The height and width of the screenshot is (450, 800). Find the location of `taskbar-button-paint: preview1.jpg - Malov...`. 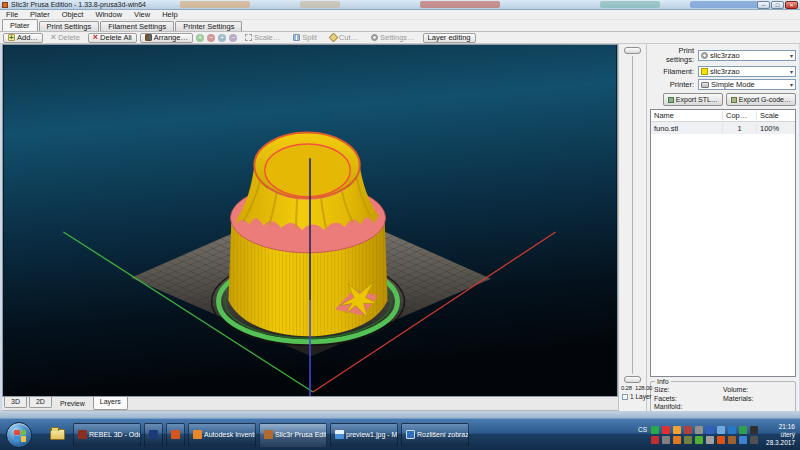

taskbar-button-paint: preview1.jpg - Malov... is located at coordinates (364, 435).